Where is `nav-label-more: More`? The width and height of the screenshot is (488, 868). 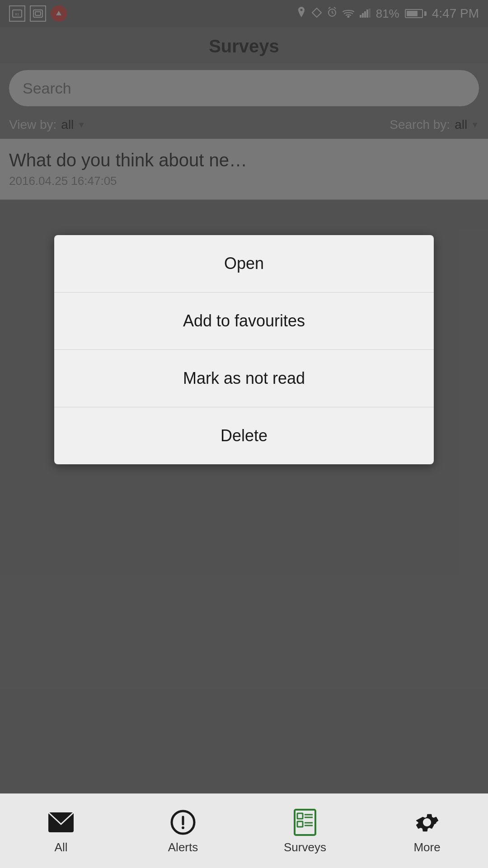
nav-label-more: More is located at coordinates (427, 847).